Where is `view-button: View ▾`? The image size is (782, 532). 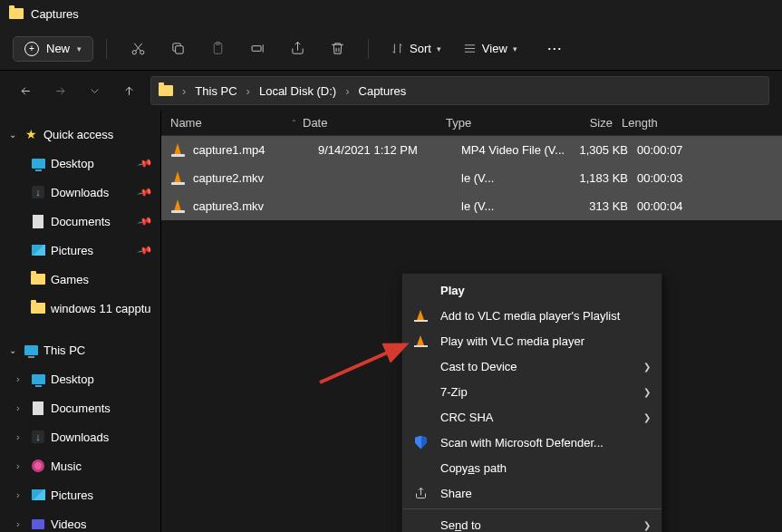 view-button: View ▾ is located at coordinates (490, 49).